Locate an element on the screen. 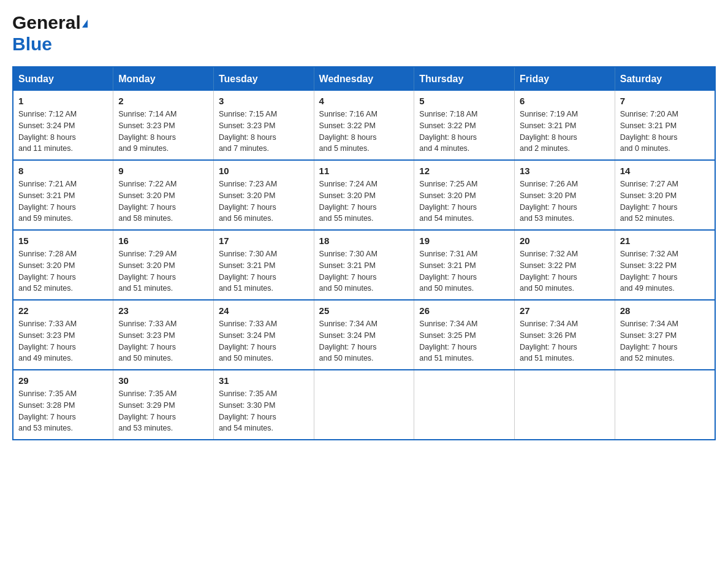  calendar-cell: 25 Sunrise: 7:34 AMSunset: 3:24 PMDaylig… is located at coordinates (364, 335).